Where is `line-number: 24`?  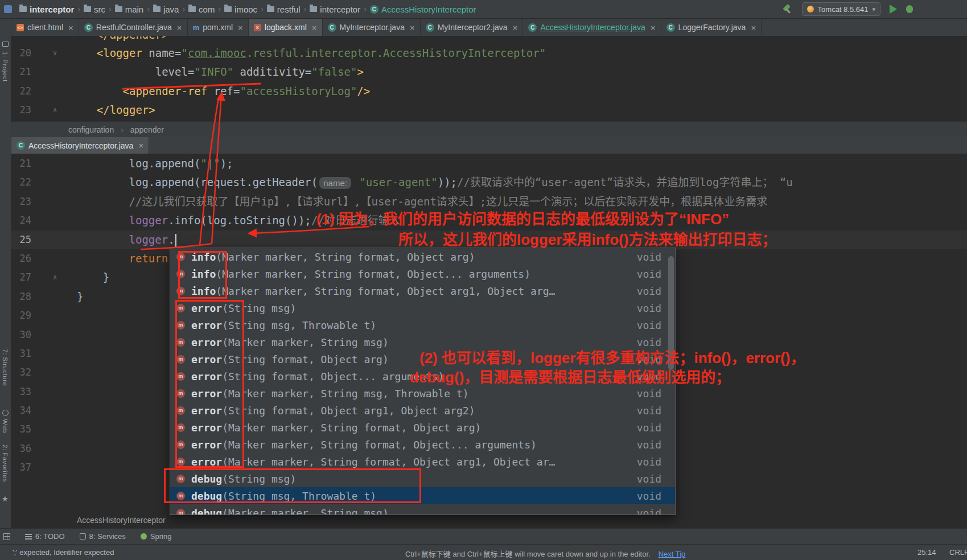 line-number: 24 is located at coordinates (22, 221).